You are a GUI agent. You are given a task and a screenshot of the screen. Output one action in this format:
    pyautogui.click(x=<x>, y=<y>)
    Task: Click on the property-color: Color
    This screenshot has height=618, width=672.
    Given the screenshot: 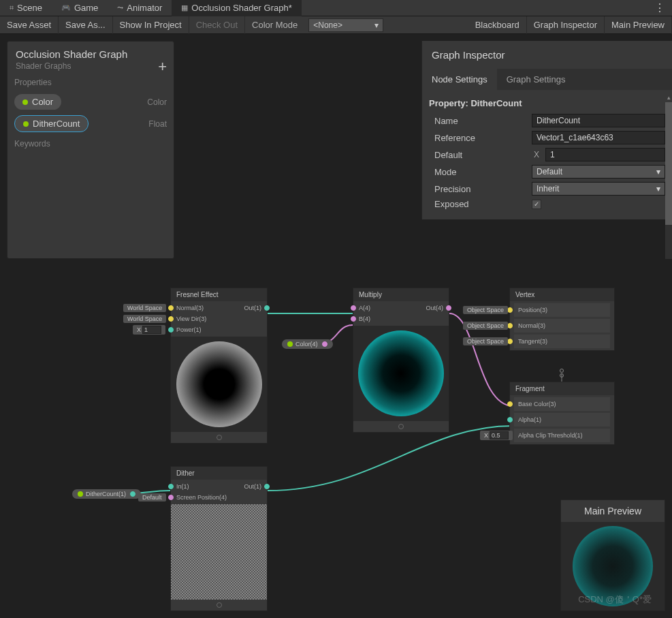 What is the action you would take?
    pyautogui.click(x=38, y=102)
    